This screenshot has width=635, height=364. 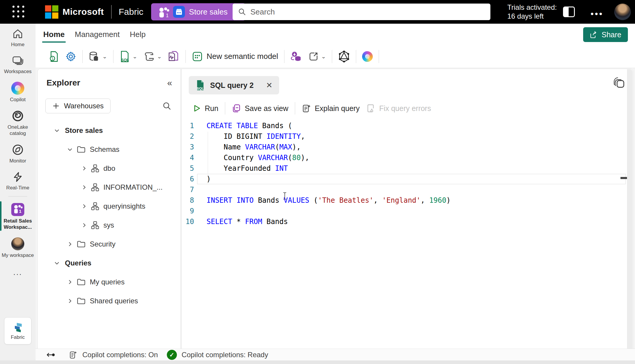 I want to click on rail-more-icon: ..., so click(x=18, y=272).